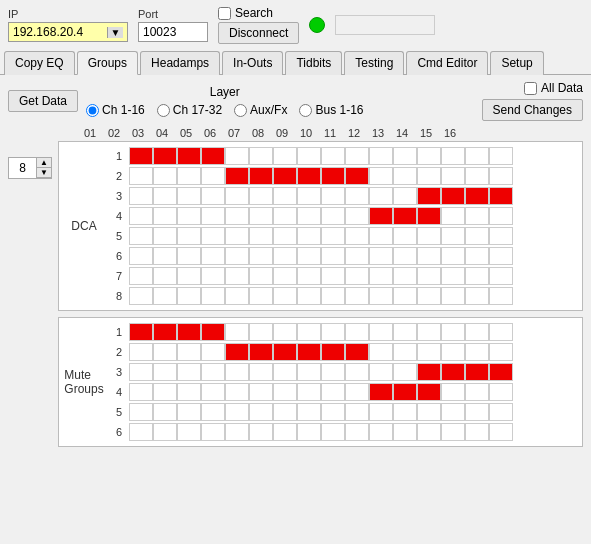  Describe the element at coordinates (258, 33) in the screenshot. I see `disconnect-button: Disconnect` at that location.